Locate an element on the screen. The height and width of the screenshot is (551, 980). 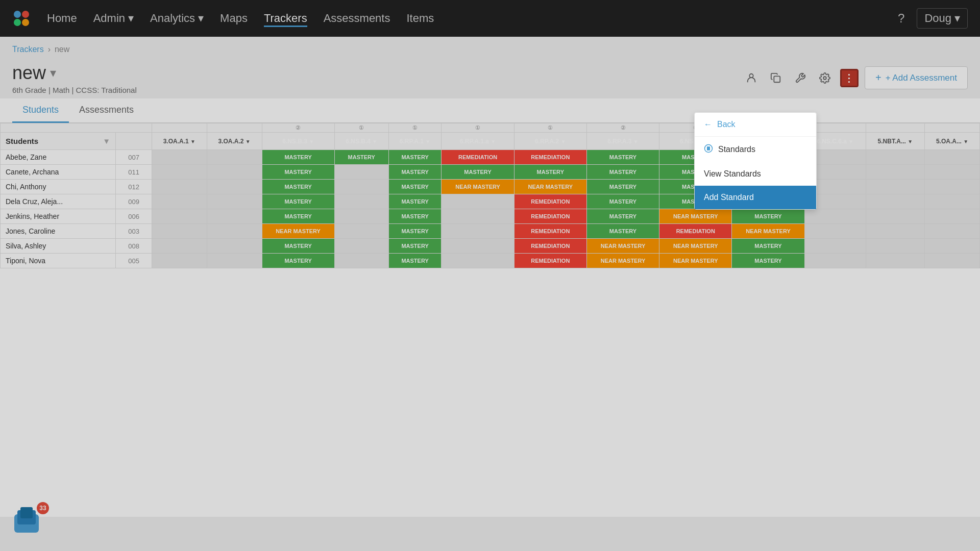
dropdown-add-standard: Add Standard is located at coordinates (755, 197).